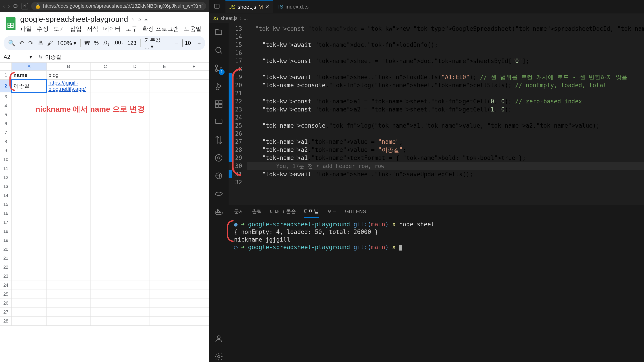 This screenshot has width=644, height=362. What do you see at coordinates (22, 43) in the screenshot?
I see `undo-icon: ↶` at bounding box center [22, 43].